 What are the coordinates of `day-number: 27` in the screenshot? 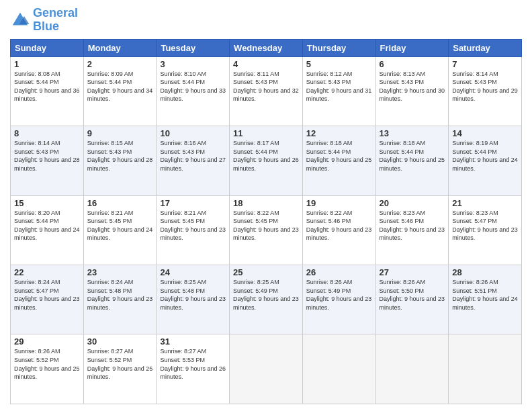 It's located at (412, 273).